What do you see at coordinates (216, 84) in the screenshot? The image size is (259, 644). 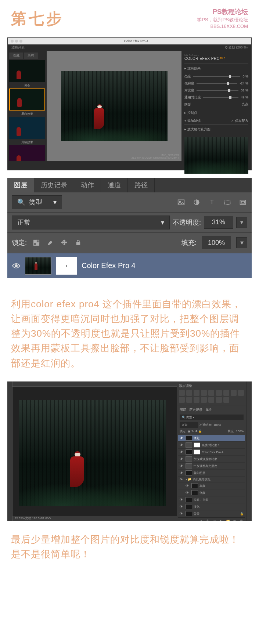 I see `slider-saturation: 饱和度-24 %` at bounding box center [216, 84].